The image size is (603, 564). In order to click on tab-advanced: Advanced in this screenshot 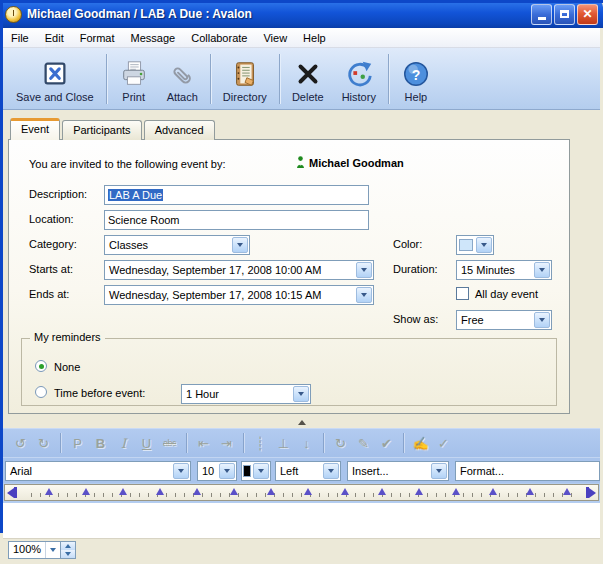, I will do `click(180, 130)`.